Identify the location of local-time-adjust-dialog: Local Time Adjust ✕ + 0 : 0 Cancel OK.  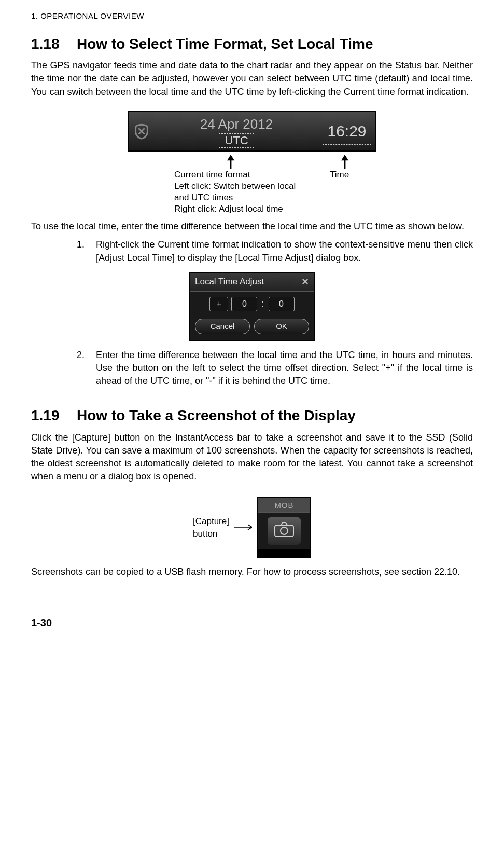
(252, 307).